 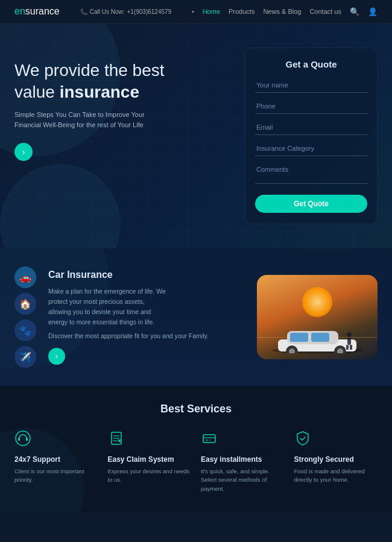 I want to click on quote-form: Get a Quote Get Quote, so click(x=311, y=136).